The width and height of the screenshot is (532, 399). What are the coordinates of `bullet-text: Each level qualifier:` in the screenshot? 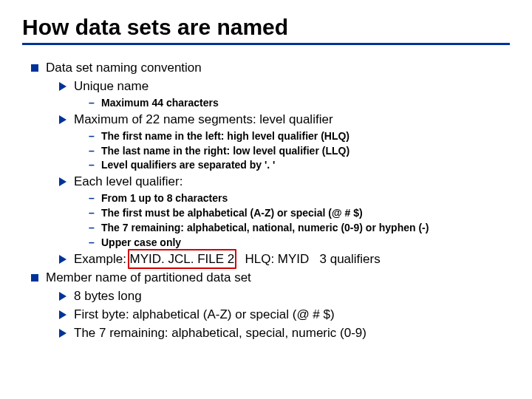 It's located at (129, 182).